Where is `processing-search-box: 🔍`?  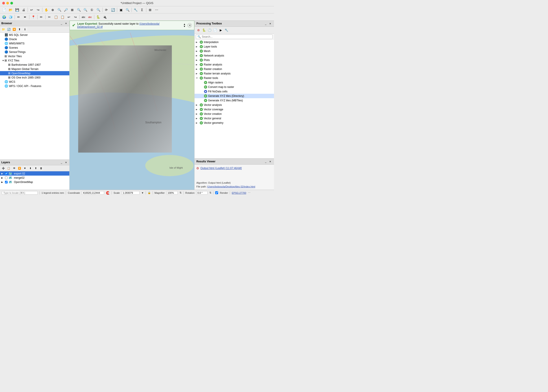
processing-search-box: 🔍 is located at coordinates (234, 37).